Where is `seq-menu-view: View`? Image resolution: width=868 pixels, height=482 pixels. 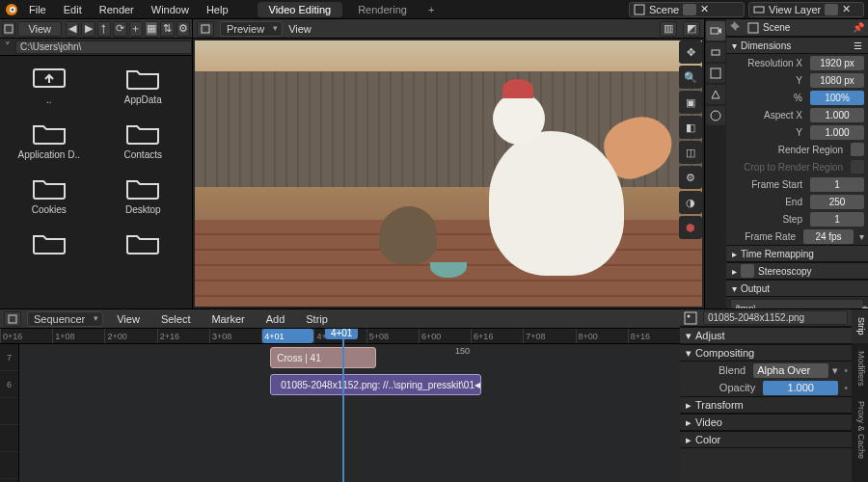 seq-menu-view: View is located at coordinates (128, 319).